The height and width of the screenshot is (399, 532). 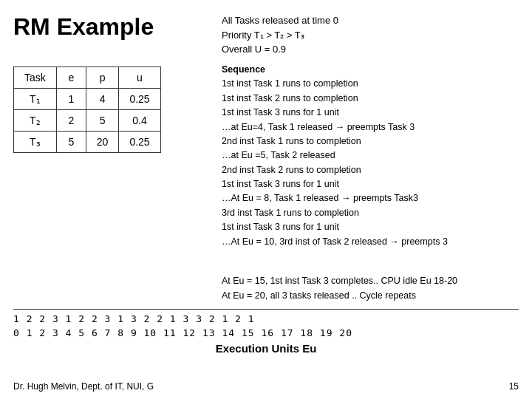 What do you see at coordinates (280, 35) in the screenshot?
I see `top-right-info: All Tasks released at time 0 Priority T₁…` at bounding box center [280, 35].